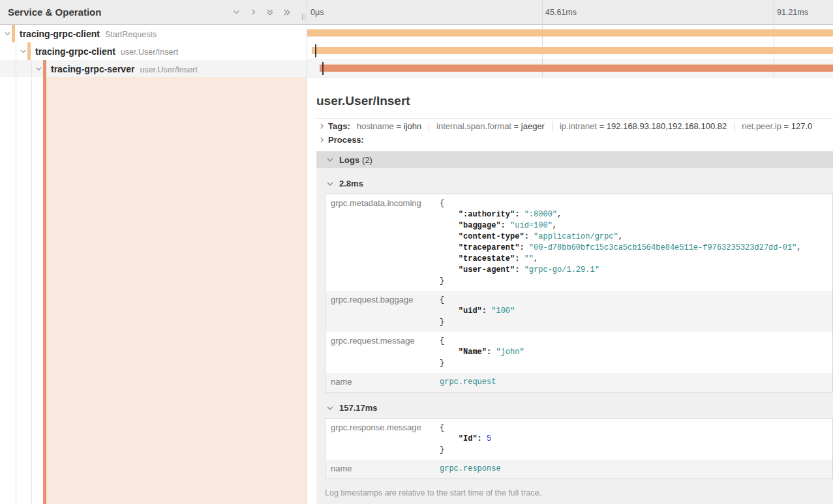 The height and width of the screenshot is (504, 833). Describe the element at coordinates (584, 126) in the screenshot. I see `tags-items: hostname = ijohninternal.span.format = j…` at that location.